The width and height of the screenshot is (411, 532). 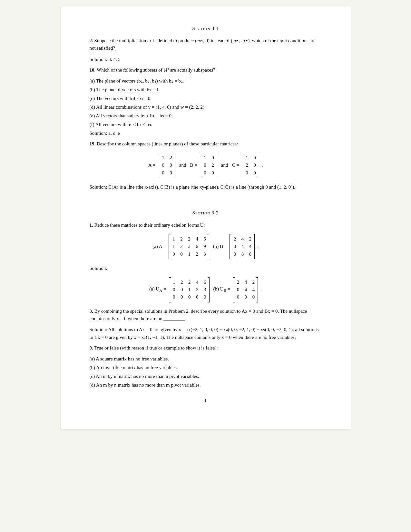 I want to click on sol-matrix-ub: 242 044 000, so click(x=245, y=290).